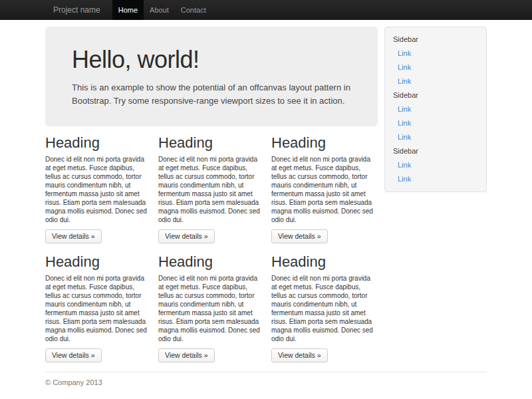 The width and height of the screenshot is (532, 399). I want to click on nav-item-home: Home, so click(128, 10).